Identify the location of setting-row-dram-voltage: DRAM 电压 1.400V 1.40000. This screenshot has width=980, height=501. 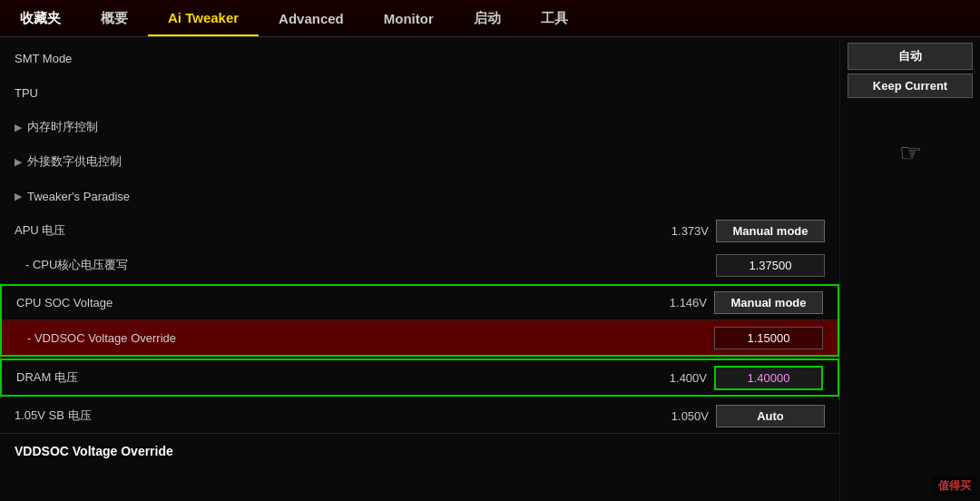
(419, 378).